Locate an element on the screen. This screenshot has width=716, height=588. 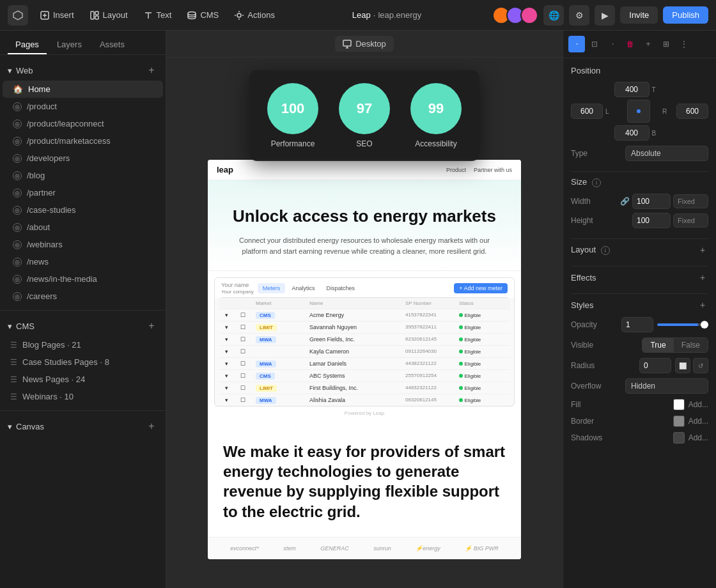
layout-info: i is located at coordinates (605, 251).